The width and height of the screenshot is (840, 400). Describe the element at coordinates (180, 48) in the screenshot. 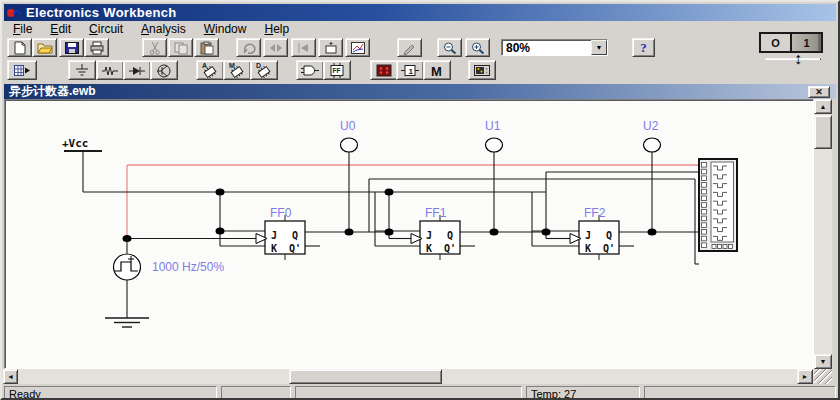

I see `copy-button` at that location.